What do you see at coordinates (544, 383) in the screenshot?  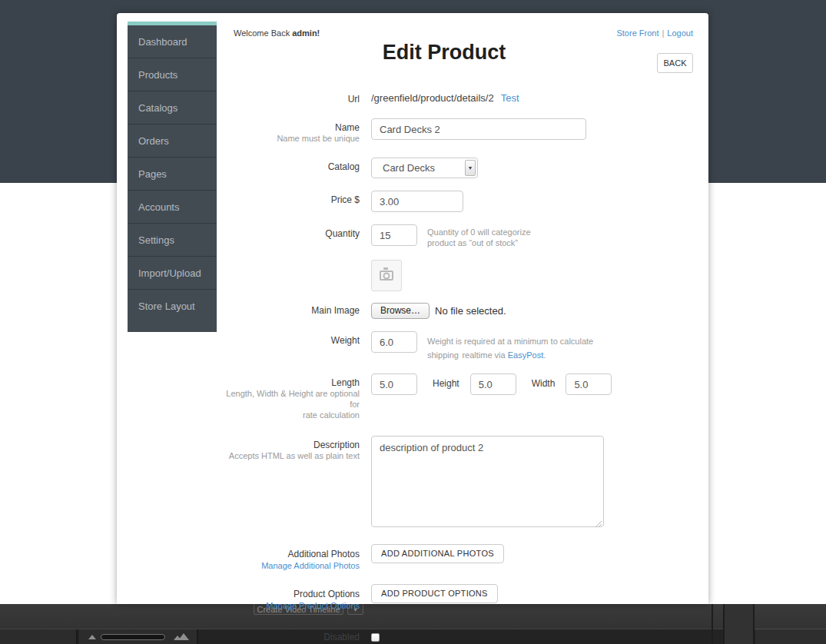 I see `width-label: Width` at bounding box center [544, 383].